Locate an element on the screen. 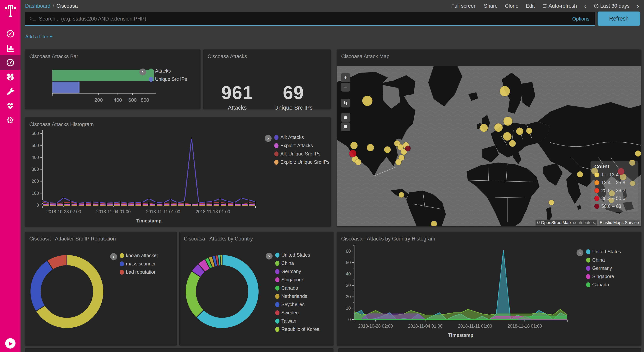 This screenshot has width=644, height=352. attacks-histogram-chart: 01002003004005006002018-10-28 02:002018-… is located at coordinates (143, 177).